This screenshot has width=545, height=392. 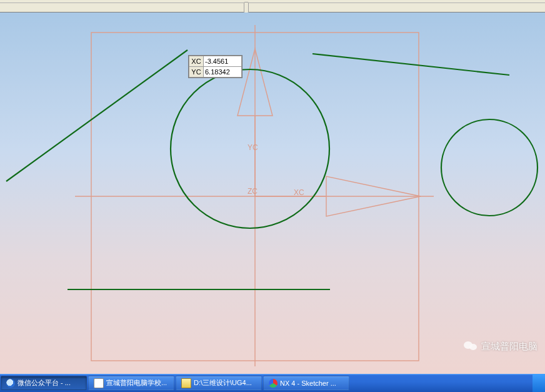 I want to click on ie-icon, so click(x=11, y=383).